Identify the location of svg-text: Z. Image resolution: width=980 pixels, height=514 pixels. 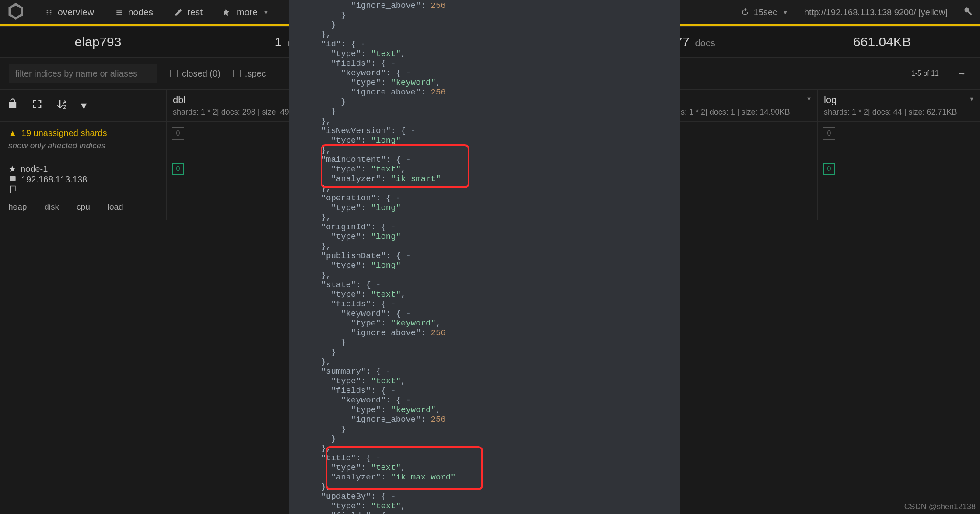
(65, 107).